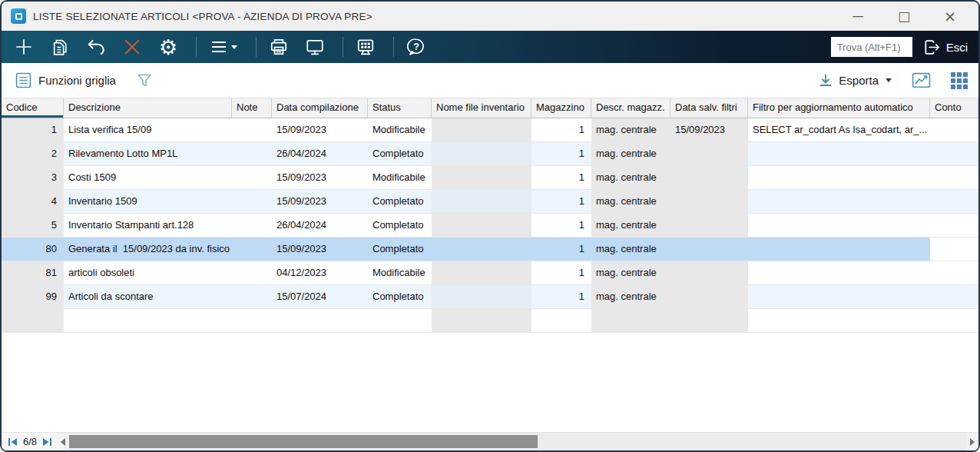 The height and width of the screenshot is (452, 980). Describe the element at coordinates (904, 16) in the screenshot. I see `maximize-icon: □` at that location.